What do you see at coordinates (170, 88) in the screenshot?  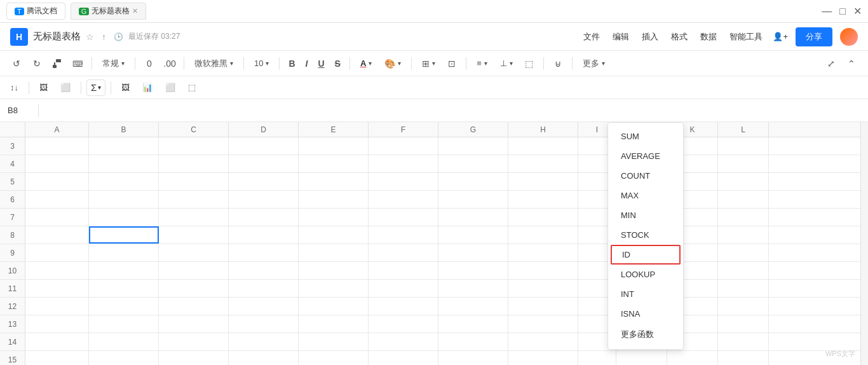 I see `insert-link-button: ⬜` at bounding box center [170, 88].